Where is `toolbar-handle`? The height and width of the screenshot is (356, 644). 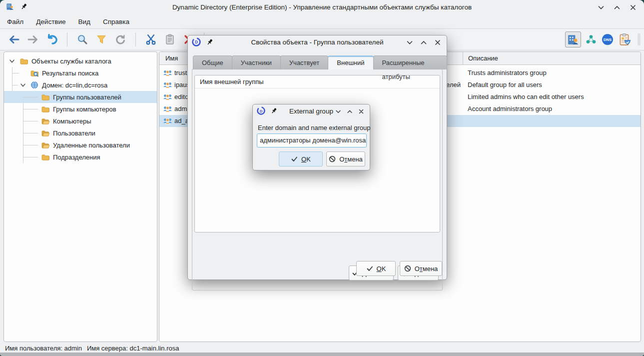 toolbar-handle is located at coordinates (639, 40).